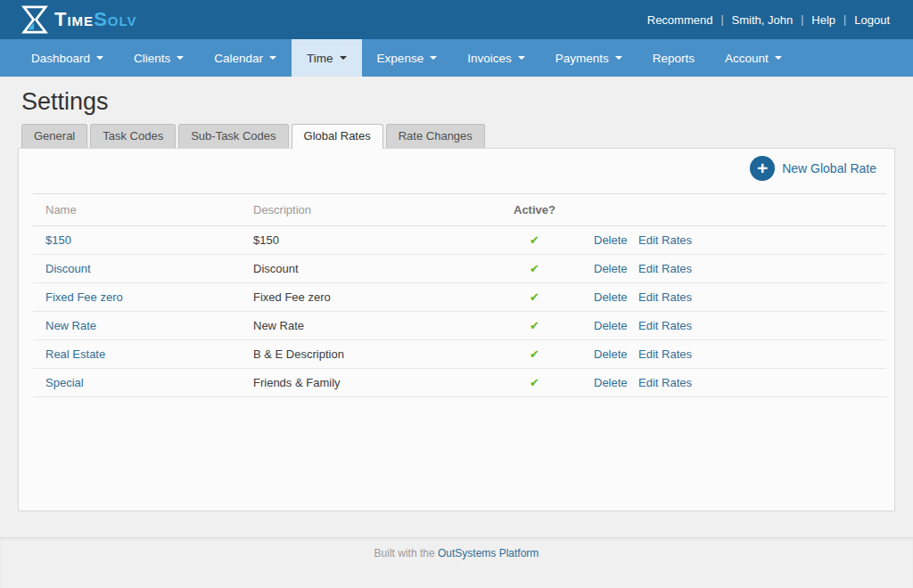  What do you see at coordinates (68, 58) in the screenshot?
I see `nav-item-dashboard: Dashboard` at bounding box center [68, 58].